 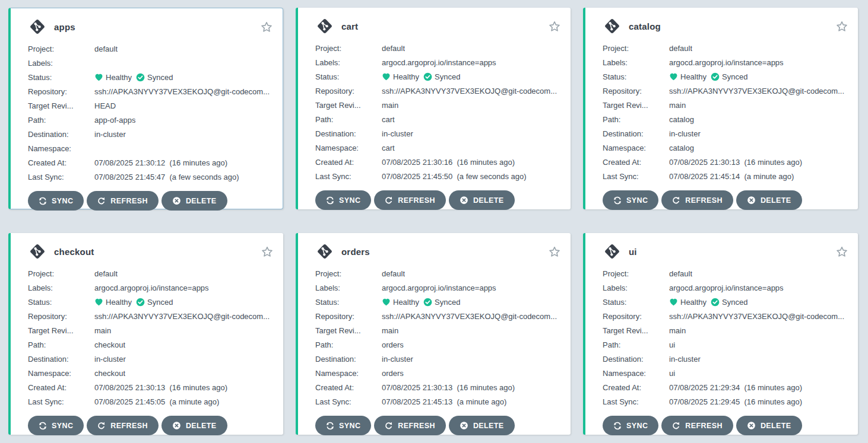 I want to click on application-tile: cart Project:defaultLabels:argocd.argopr…, so click(x=433, y=109).